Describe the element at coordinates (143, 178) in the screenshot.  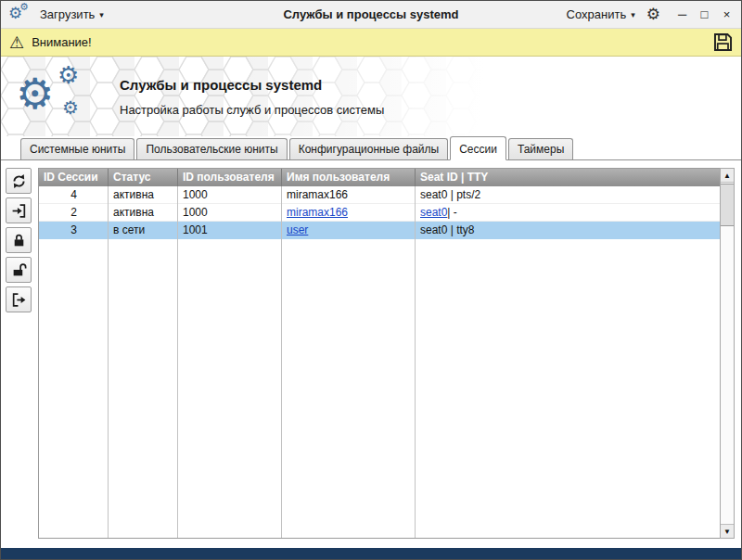
I see `header-cell: Статус` at that location.